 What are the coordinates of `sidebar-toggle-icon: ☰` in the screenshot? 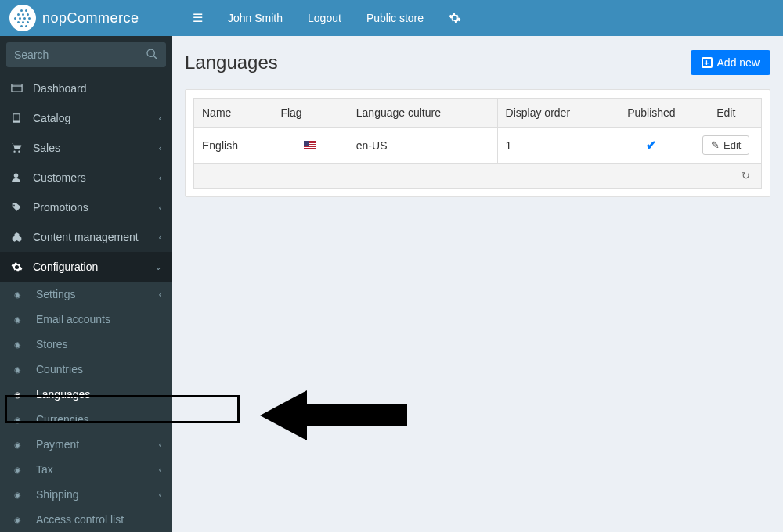 It's located at (197, 18).